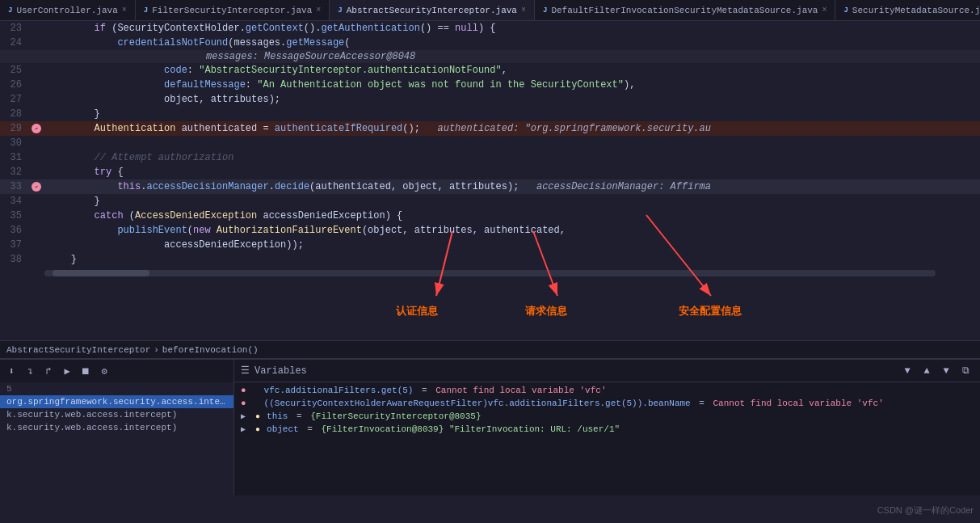 This screenshot has height=523, width=980. I want to click on code-line-23: 23 if (SecurityContextHolder.getContext(…, so click(490, 28).